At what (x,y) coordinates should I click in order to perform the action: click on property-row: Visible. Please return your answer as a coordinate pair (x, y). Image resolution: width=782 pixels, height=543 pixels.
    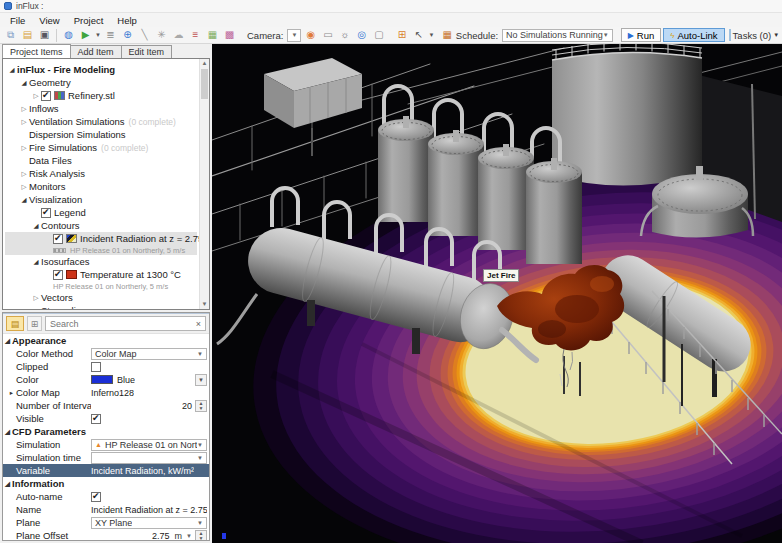
    Looking at the image, I should click on (106, 418).